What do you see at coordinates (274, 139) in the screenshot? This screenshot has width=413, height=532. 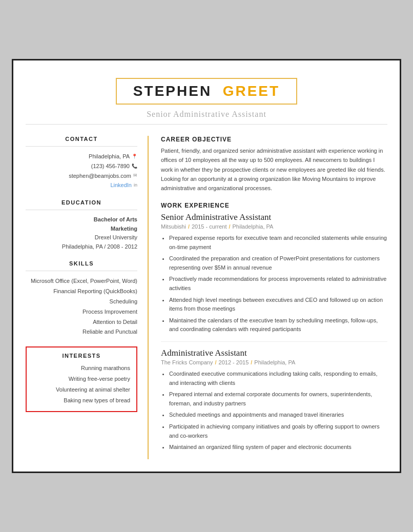 I see `career-objective-title: CAREER OBJECTIVE` at bounding box center [274, 139].